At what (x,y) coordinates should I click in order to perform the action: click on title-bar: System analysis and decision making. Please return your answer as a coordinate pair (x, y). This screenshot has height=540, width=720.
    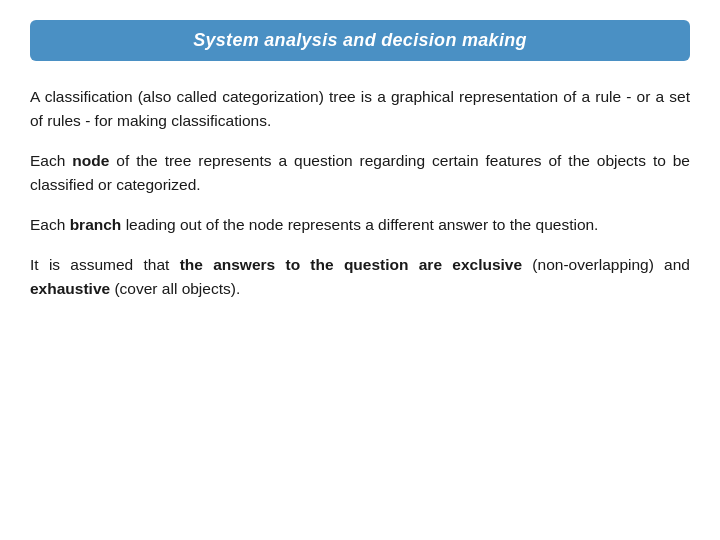
    Looking at the image, I should click on (360, 40).